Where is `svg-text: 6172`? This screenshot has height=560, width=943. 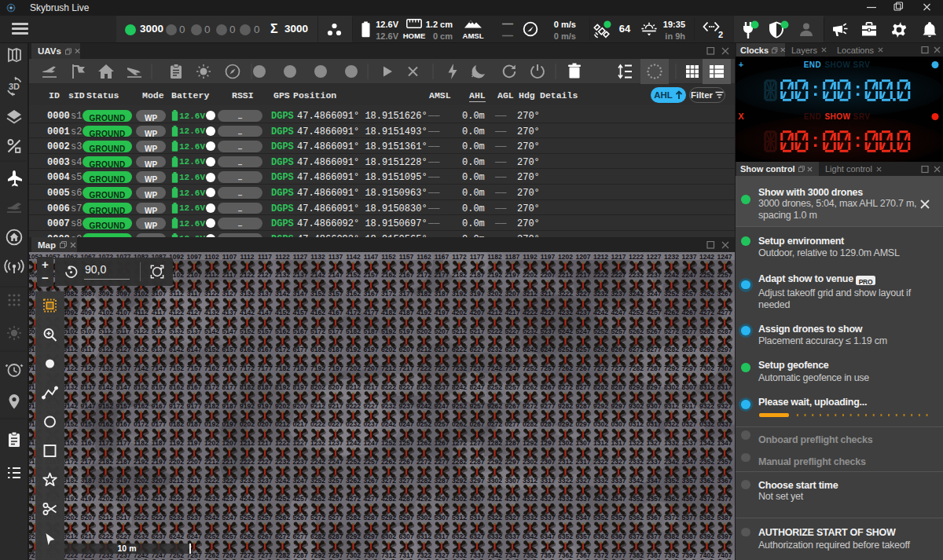 svg-text: 6172 is located at coordinates (283, 350).